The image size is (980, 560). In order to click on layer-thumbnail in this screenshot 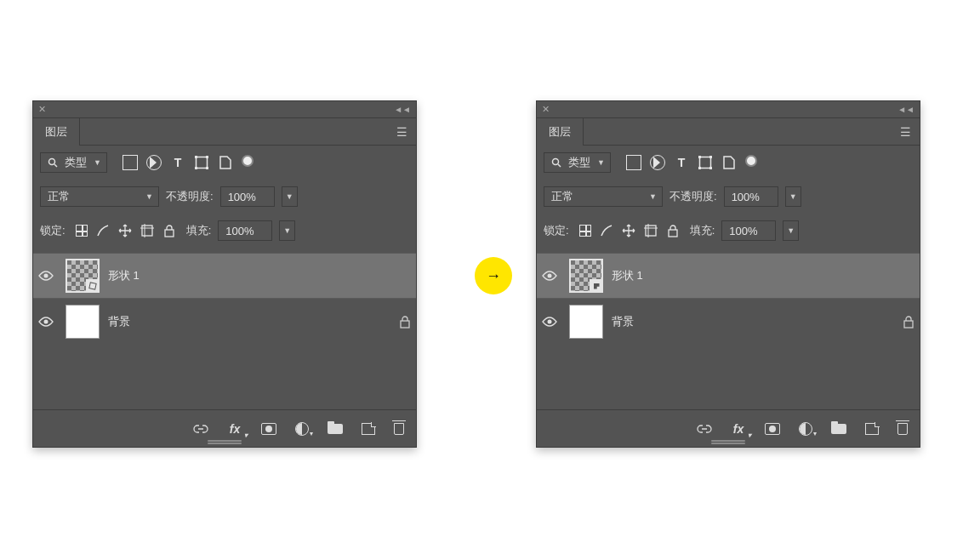, I will do `click(586, 322)`.